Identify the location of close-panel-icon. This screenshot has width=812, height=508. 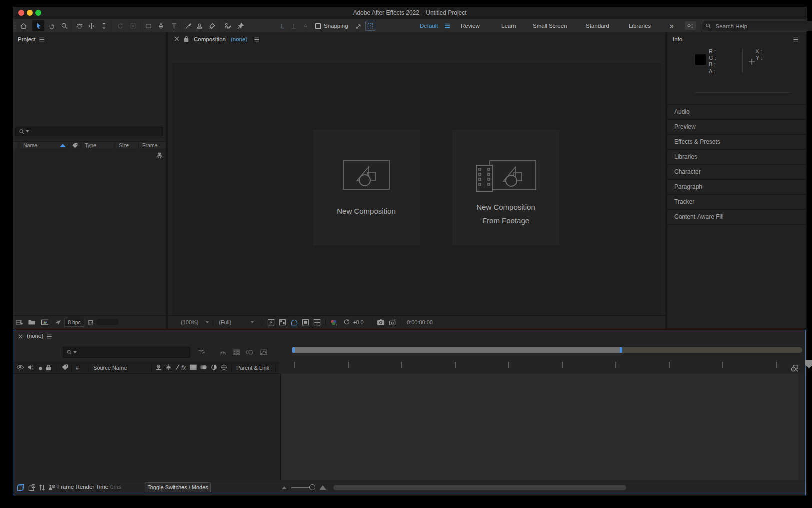
(21, 337).